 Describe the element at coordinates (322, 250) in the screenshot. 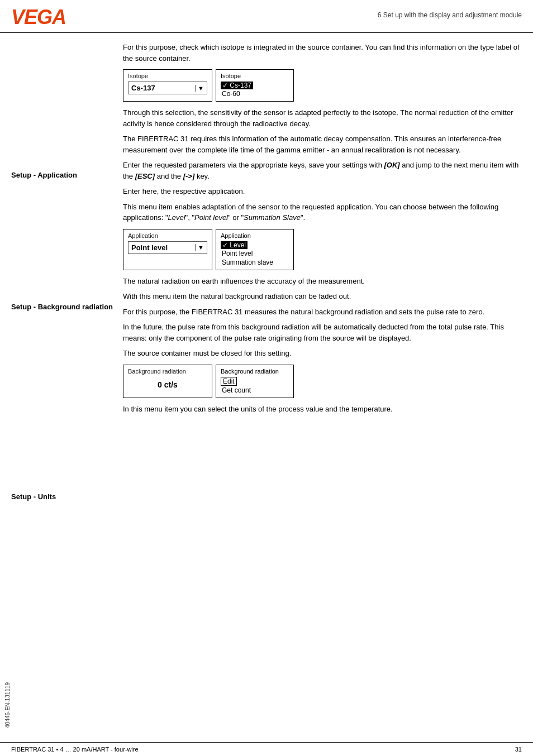

I see `application-ui-pair: Application Point level ▼ Application ✓ …` at that location.